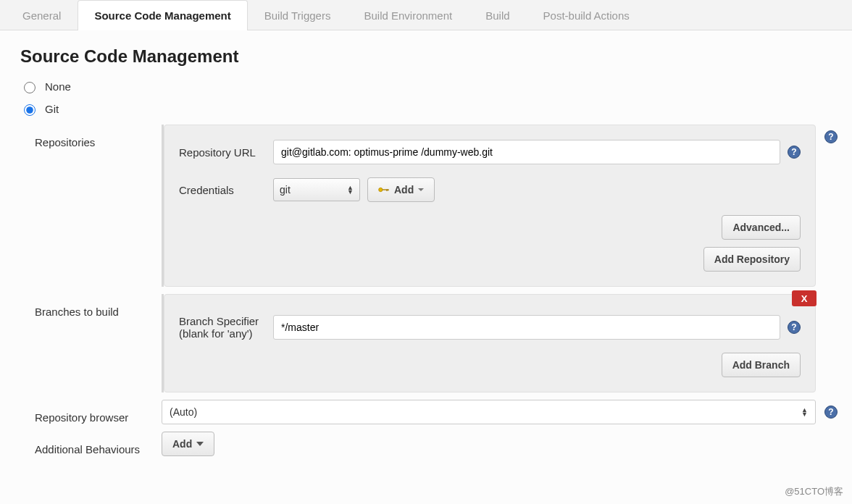  Describe the element at coordinates (587, 15) in the screenshot. I see `tab-post-build: Post-build Actions` at that location.